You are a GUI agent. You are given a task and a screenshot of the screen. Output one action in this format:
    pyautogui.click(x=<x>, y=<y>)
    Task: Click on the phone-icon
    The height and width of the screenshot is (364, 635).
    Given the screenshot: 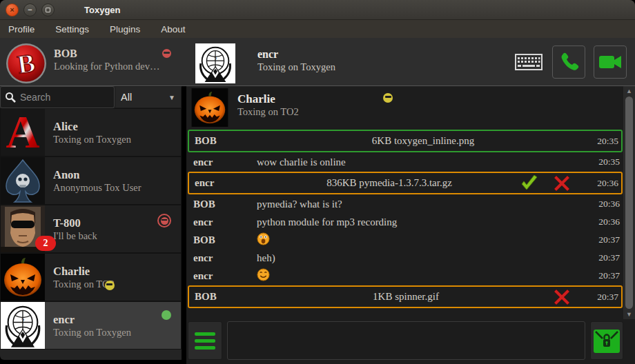 What is the action you would take?
    pyautogui.click(x=569, y=62)
    